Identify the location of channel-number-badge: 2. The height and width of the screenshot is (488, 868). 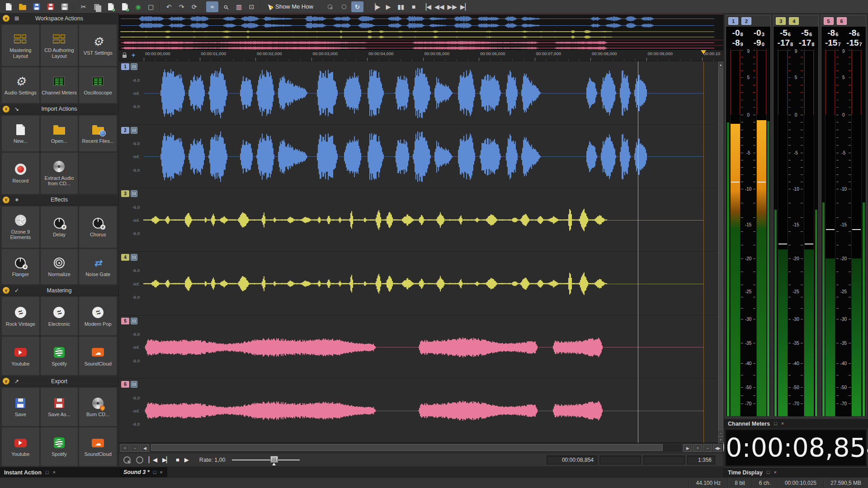
(125, 130).